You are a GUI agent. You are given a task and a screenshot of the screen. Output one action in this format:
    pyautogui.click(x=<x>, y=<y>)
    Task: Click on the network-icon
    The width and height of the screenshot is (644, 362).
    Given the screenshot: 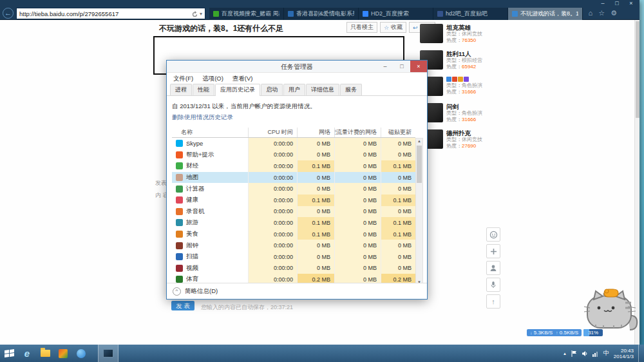 What is the action you would take?
    pyautogui.click(x=596, y=354)
    